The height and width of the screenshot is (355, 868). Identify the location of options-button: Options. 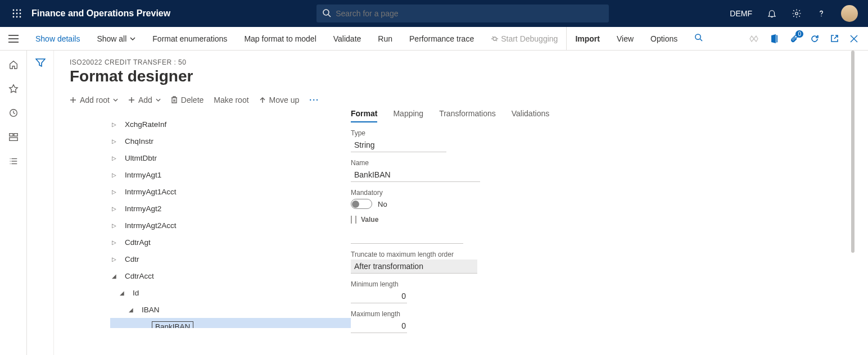
(664, 39).